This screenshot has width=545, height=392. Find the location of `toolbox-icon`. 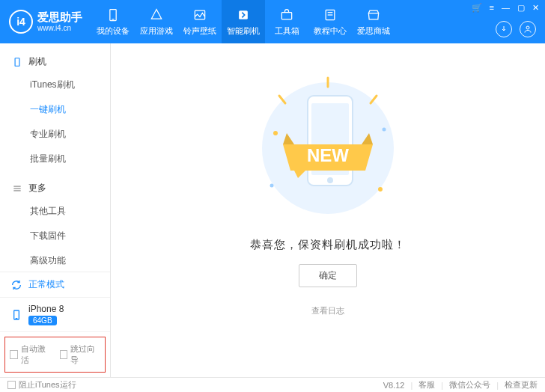

toolbox-icon is located at coordinates (287, 15).